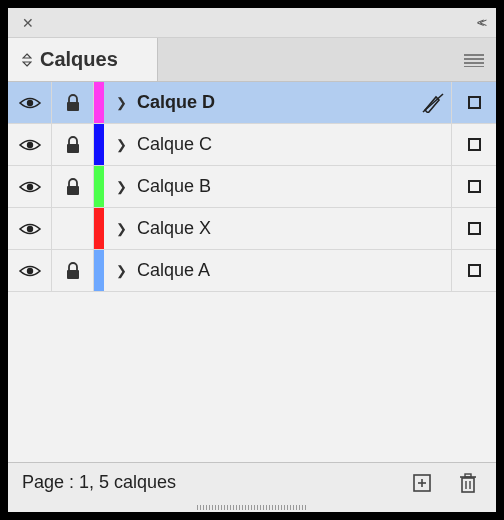  What do you see at coordinates (27, 60) in the screenshot?
I see `sort-icon` at bounding box center [27, 60].